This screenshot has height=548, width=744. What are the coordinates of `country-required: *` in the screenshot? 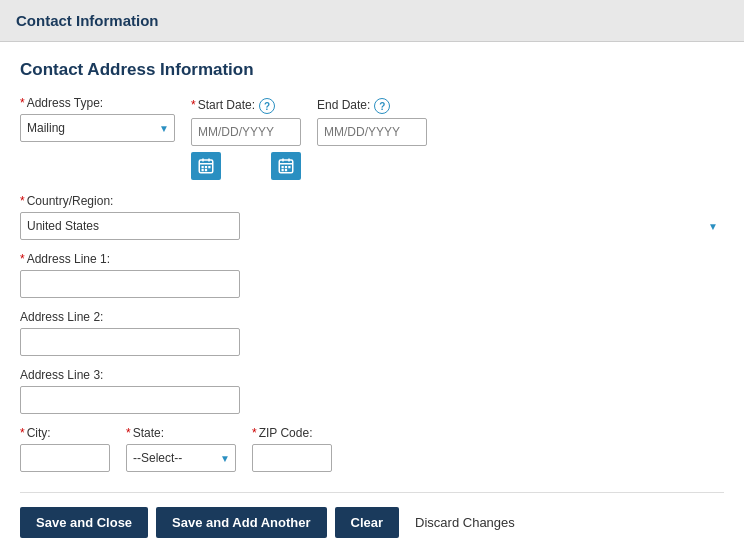 It's located at (22, 201).